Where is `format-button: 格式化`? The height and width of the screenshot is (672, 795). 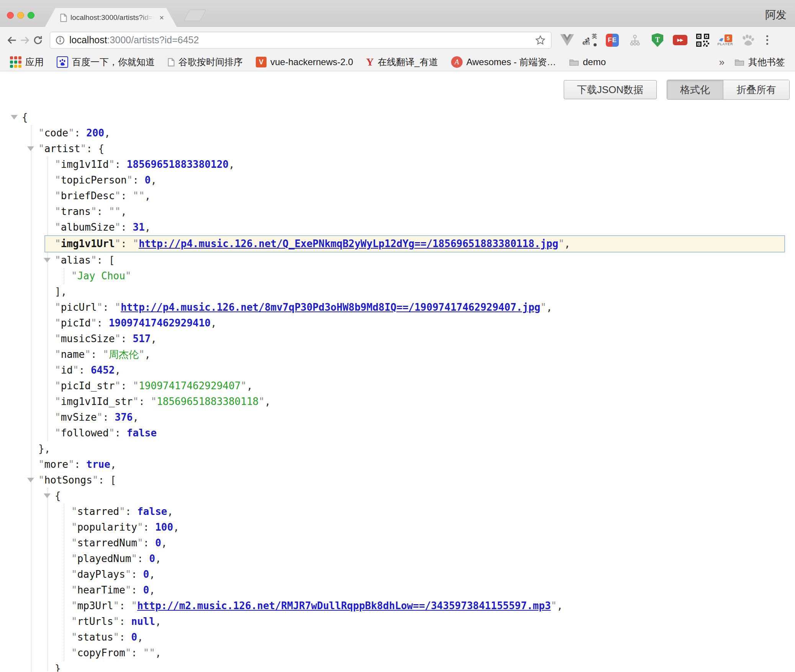
format-button: 格式化 is located at coordinates (695, 90).